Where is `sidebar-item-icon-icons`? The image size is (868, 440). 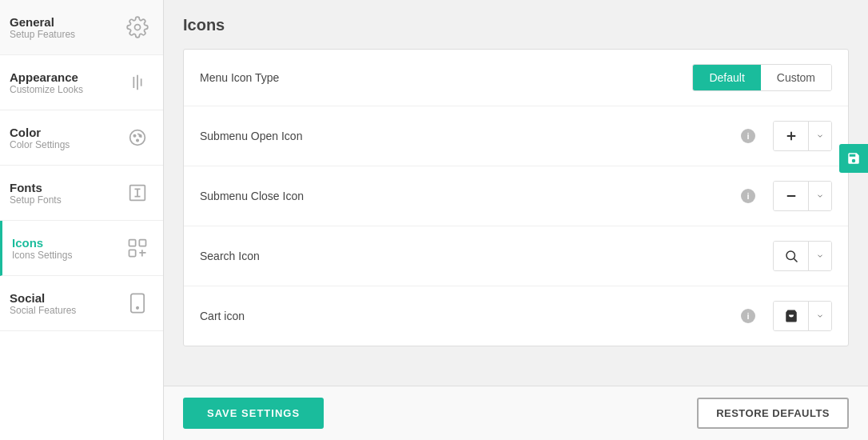
sidebar-item-icon-icons is located at coordinates (137, 248).